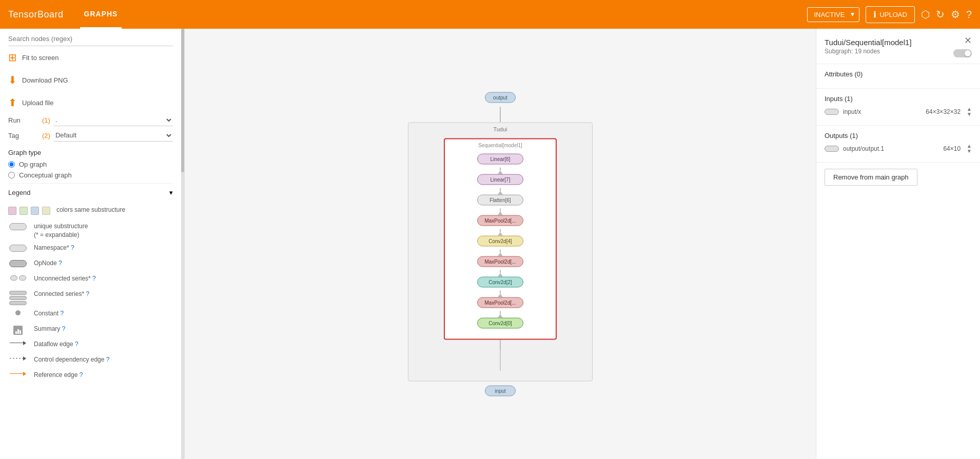 This screenshot has width=980, height=459. What do you see at coordinates (871, 177) in the screenshot?
I see `remove-from-main-graph-button: Remove from main graph` at bounding box center [871, 177].